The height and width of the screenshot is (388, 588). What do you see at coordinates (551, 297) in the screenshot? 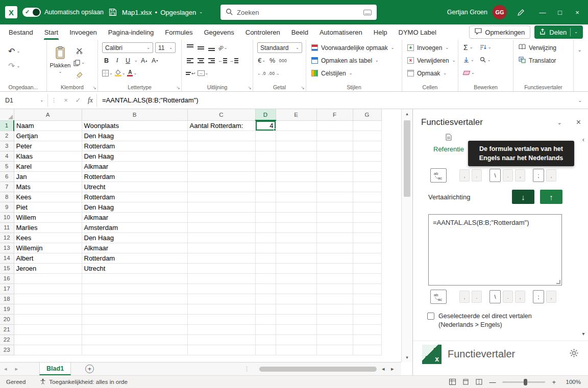
I see `delimiter-button-6: ,` at bounding box center [551, 297].